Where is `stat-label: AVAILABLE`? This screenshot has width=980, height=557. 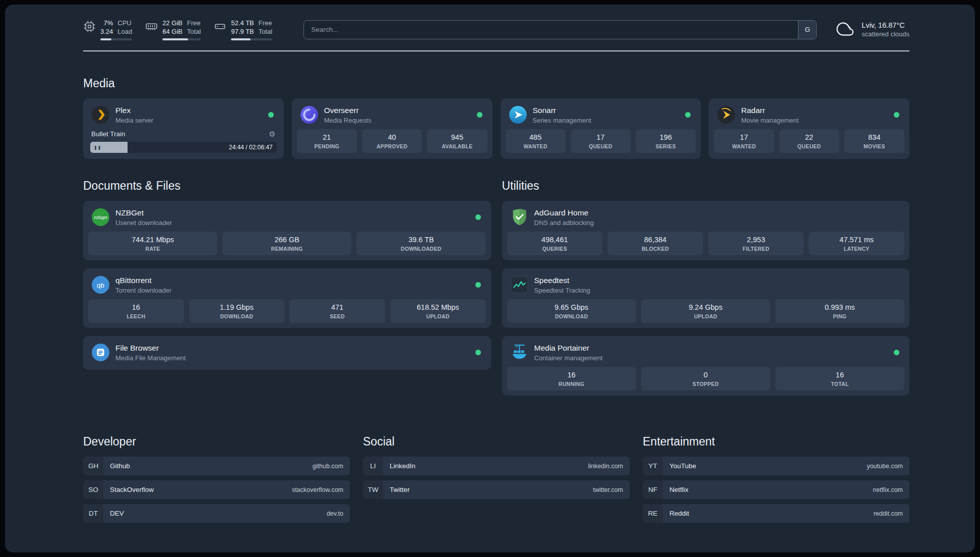
stat-label: AVAILABLE is located at coordinates (457, 146).